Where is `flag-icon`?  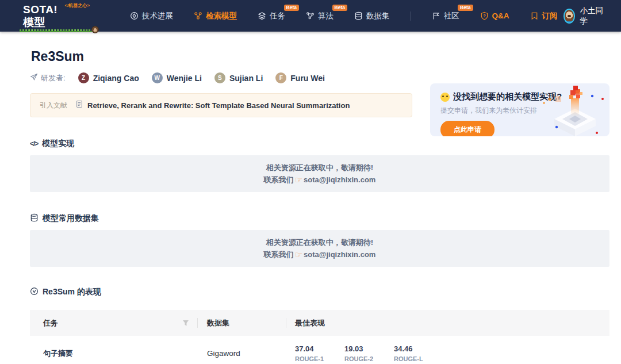
flag-icon is located at coordinates (436, 16).